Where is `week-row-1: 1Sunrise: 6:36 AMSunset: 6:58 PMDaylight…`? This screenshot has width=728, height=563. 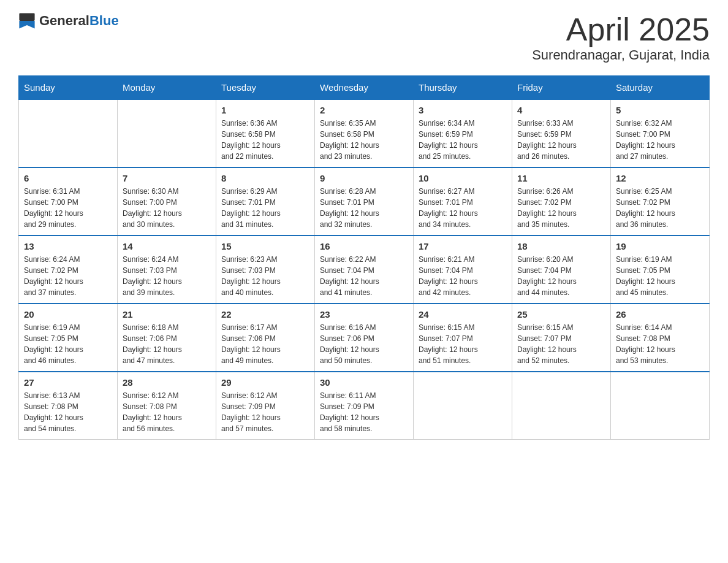
week-row-1: 1Sunrise: 6:36 AMSunset: 6:58 PMDaylight… is located at coordinates (364, 134).